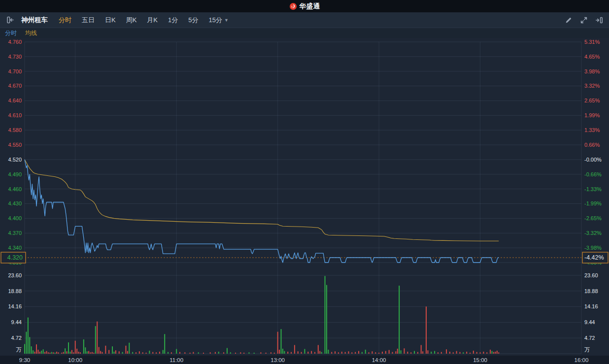  What do you see at coordinates (15, 258) in the screenshot?
I see `svg-text: 4.320` at bounding box center [15, 258].